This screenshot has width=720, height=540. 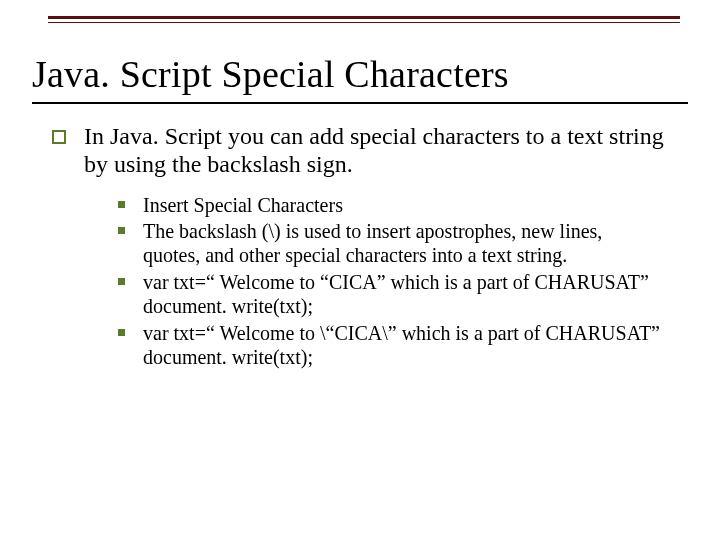 I want to click on list-item: The backslash (\) is used to insert apos…, so click(x=390, y=244).